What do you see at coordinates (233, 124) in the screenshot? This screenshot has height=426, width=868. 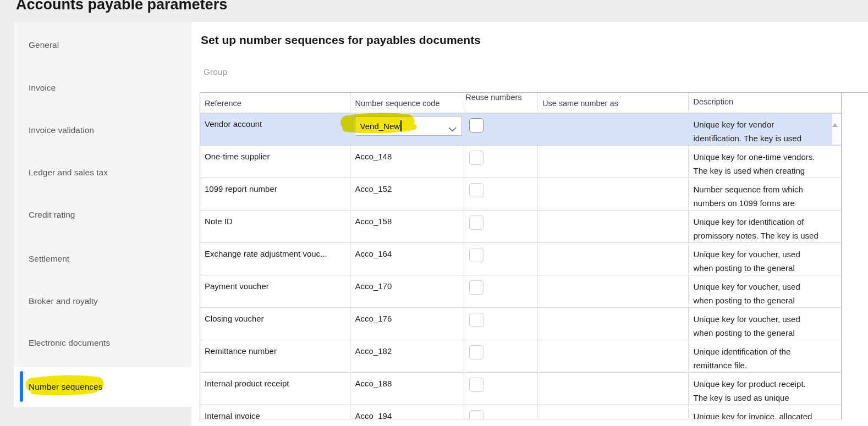 I see `reference-cell: Vendor account` at bounding box center [233, 124].